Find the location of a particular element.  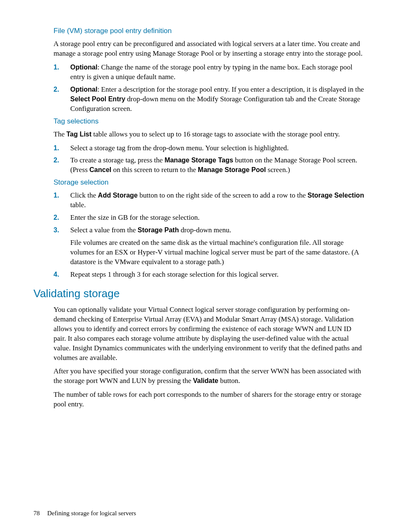

text: on this screen to return to the is located at coordinates (155, 170).